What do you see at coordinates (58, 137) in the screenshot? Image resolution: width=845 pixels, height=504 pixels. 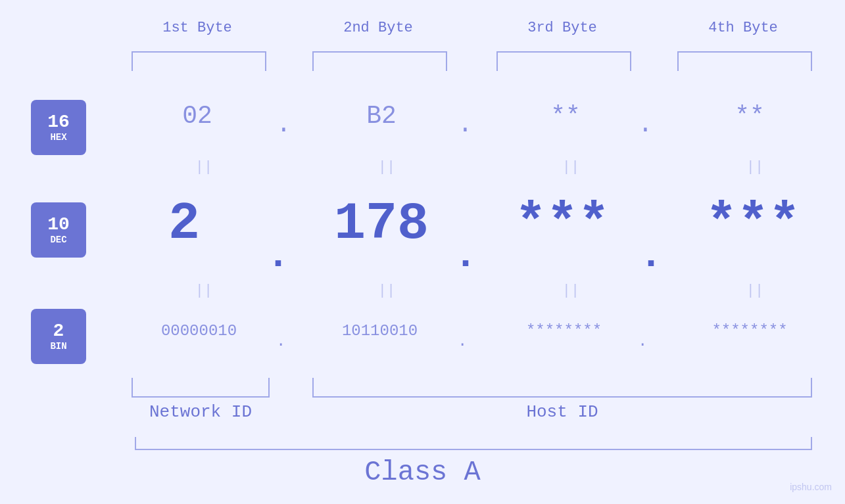 I see `hex-badge-label: HEX` at bounding box center [58, 137].